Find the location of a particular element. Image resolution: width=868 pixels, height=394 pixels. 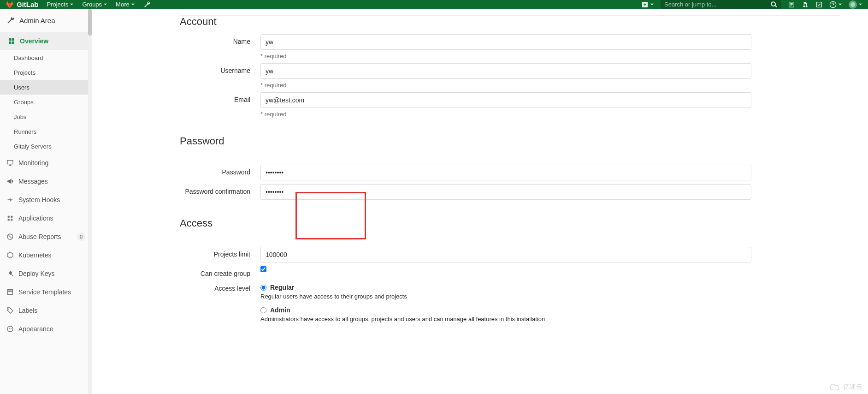

menu-more: More is located at coordinates (125, 5).